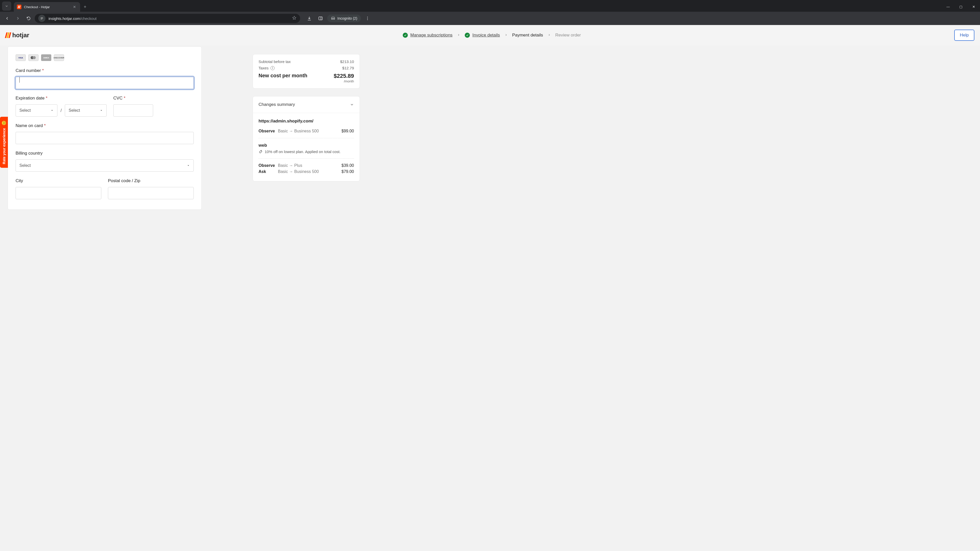 This screenshot has width=980, height=551. Describe the element at coordinates (169, 18) in the screenshot. I see `url-text: insights.hotjar.com/checkout` at that location.